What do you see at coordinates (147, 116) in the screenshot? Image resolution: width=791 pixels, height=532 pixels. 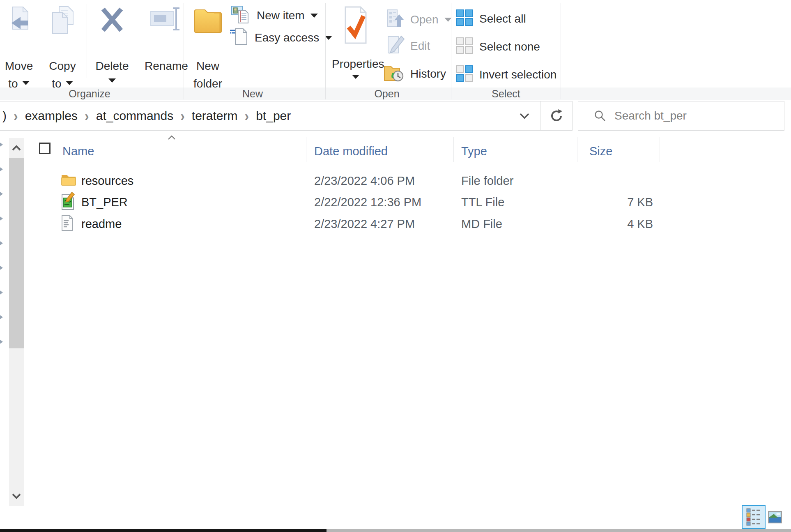 I see `breadcrumb: ) › examples › at_commands › teraterm › …` at bounding box center [147, 116].